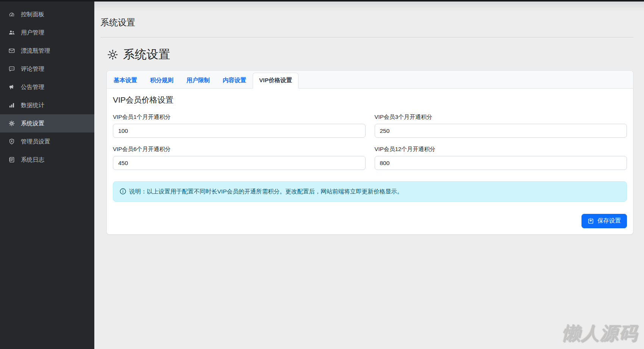 The width and height of the screenshot is (644, 349). I want to click on tab-points-rules: 积分规则, so click(162, 81).